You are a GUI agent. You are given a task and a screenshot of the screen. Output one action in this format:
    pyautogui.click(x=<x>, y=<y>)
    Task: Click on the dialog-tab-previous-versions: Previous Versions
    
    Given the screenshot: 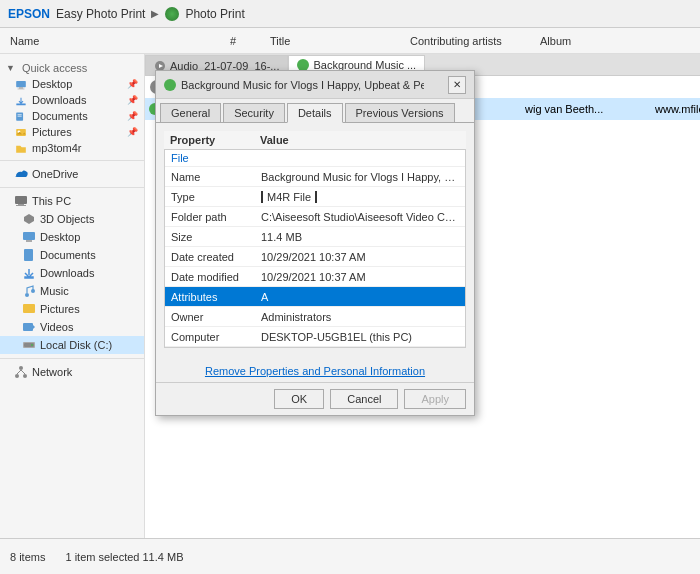 What is the action you would take?
    pyautogui.click(x=400, y=112)
    